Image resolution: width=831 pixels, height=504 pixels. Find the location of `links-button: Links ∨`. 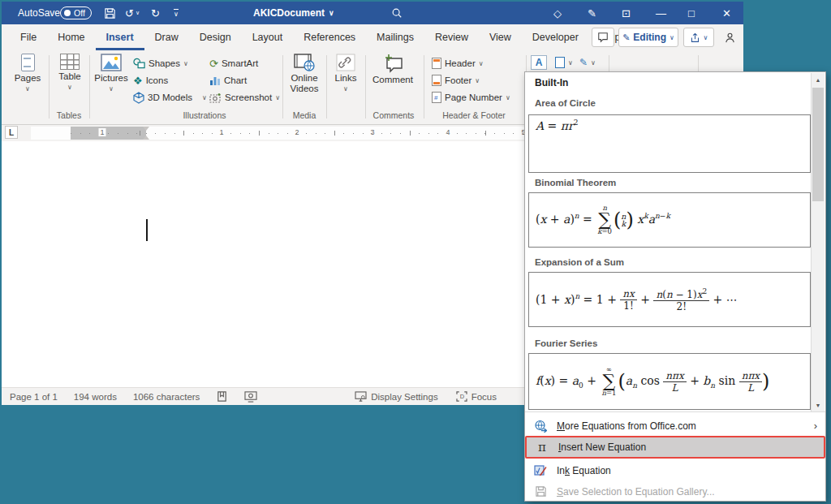

links-button: Links ∨ is located at coordinates (346, 73).